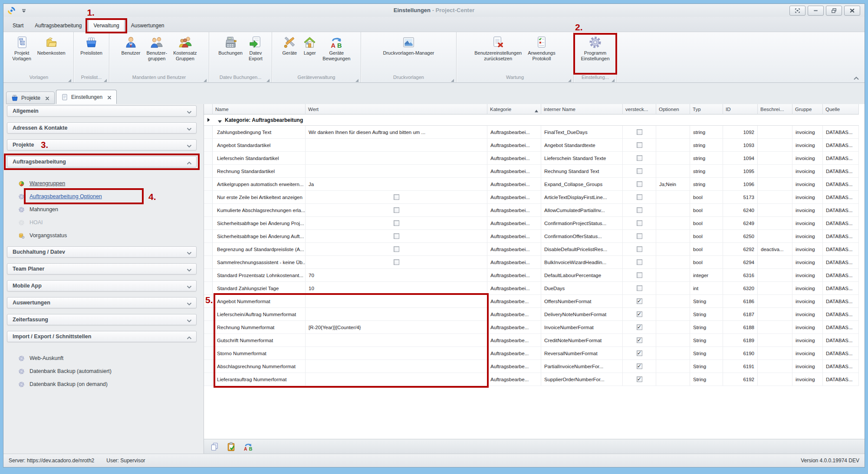 The width and height of the screenshot is (868, 474). What do you see at coordinates (582, 379) in the screenshot?
I see `cell-interner-name: SupplierOrderNumberFor...` at bounding box center [582, 379].